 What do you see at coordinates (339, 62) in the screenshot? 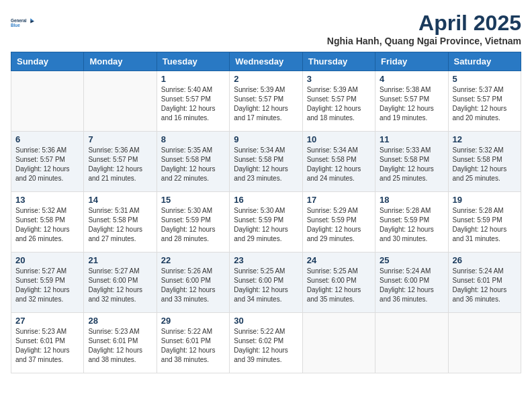
I see `header-thursday: Thursday` at bounding box center [339, 62].